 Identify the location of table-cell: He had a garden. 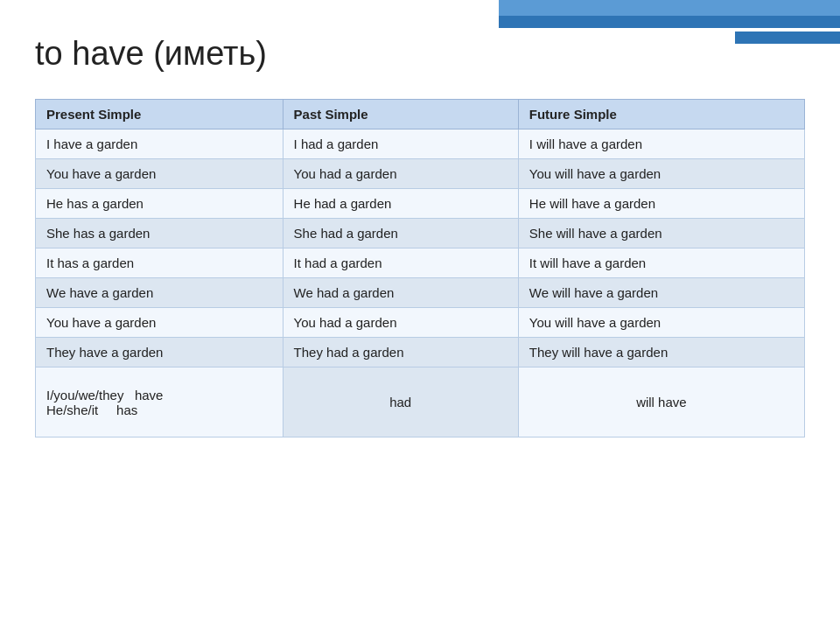
(401, 204).